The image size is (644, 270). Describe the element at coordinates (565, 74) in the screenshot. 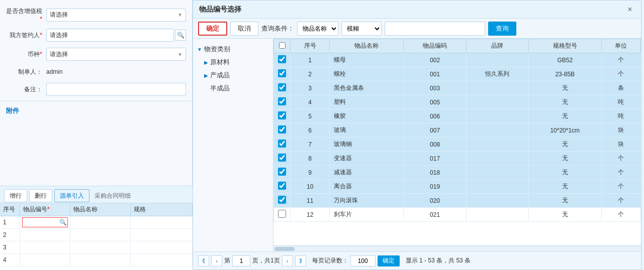

I see `cell-spec-1: 23-85B` at that location.